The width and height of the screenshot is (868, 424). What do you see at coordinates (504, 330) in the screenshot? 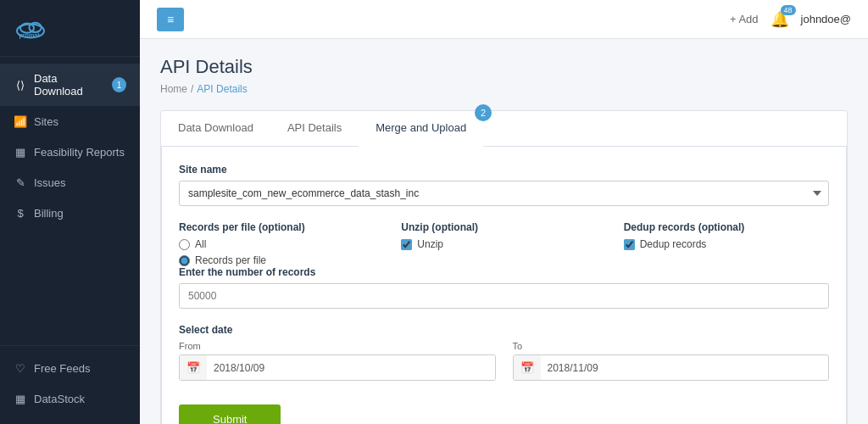
I see `date-label: Select date` at bounding box center [504, 330].